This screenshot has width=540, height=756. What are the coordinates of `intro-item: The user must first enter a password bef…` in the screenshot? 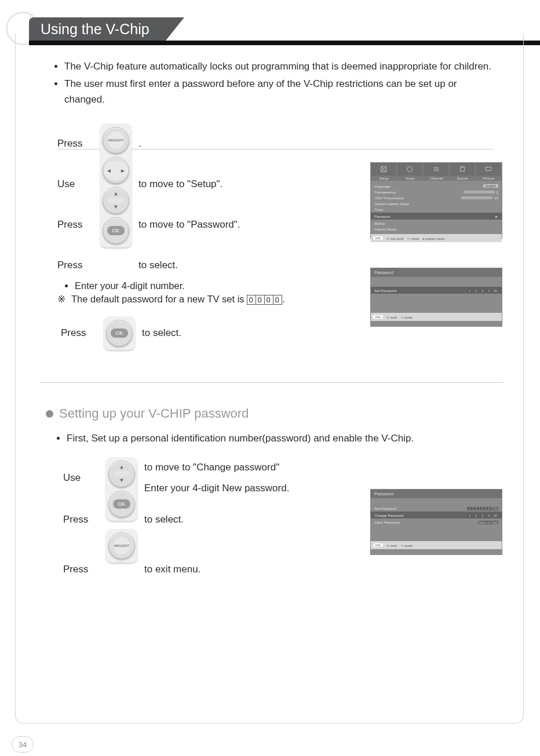 It's located at (279, 92).